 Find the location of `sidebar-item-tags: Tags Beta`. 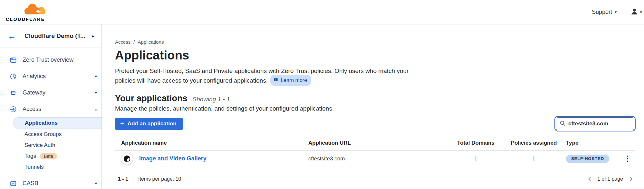

sidebar-item-tags: Tags Beta is located at coordinates (51, 156).